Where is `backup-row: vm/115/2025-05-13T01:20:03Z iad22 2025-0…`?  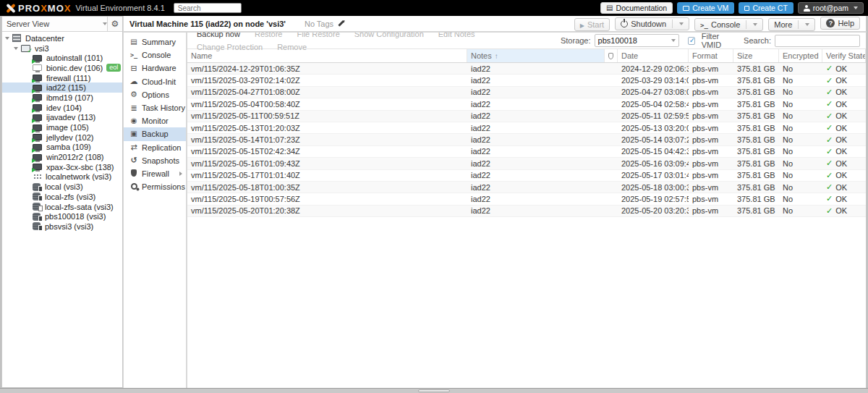
backup-row: vm/115/2025-05-13T01:20:03Z iad22 2025-0… is located at coordinates (527, 128).